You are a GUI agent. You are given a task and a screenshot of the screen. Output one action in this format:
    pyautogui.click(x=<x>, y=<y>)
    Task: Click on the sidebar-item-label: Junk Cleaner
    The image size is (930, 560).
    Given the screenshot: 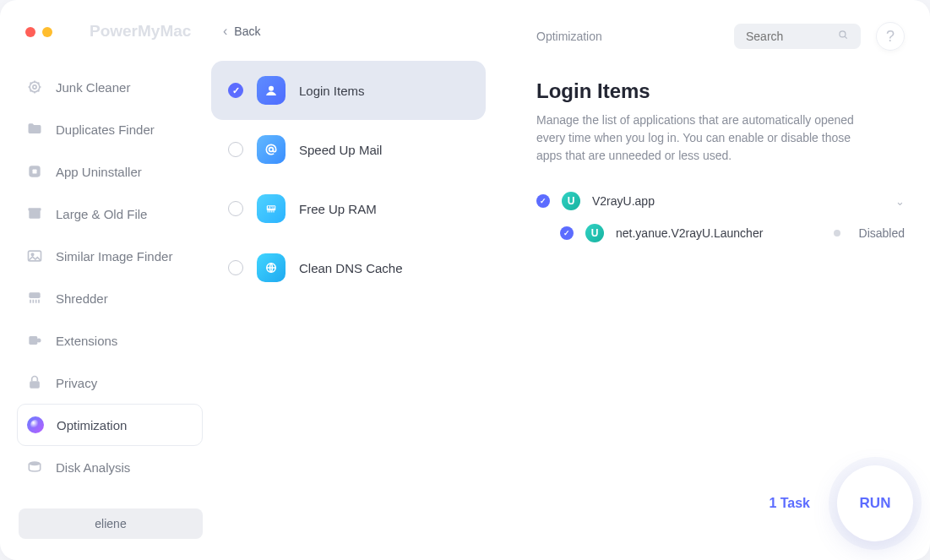 What is the action you would take?
    pyautogui.click(x=93, y=88)
    